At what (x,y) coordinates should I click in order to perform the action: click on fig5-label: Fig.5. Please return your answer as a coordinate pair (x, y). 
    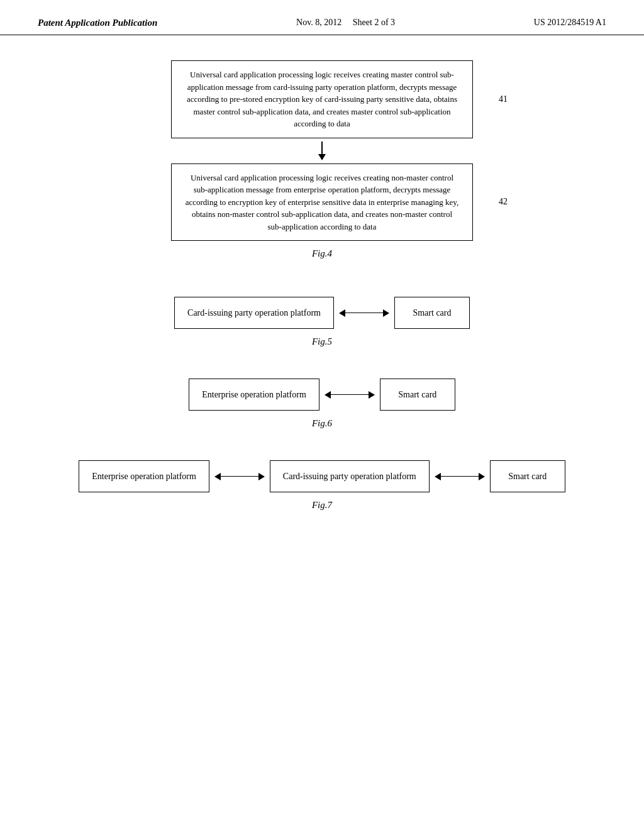
    Looking at the image, I should click on (322, 342).